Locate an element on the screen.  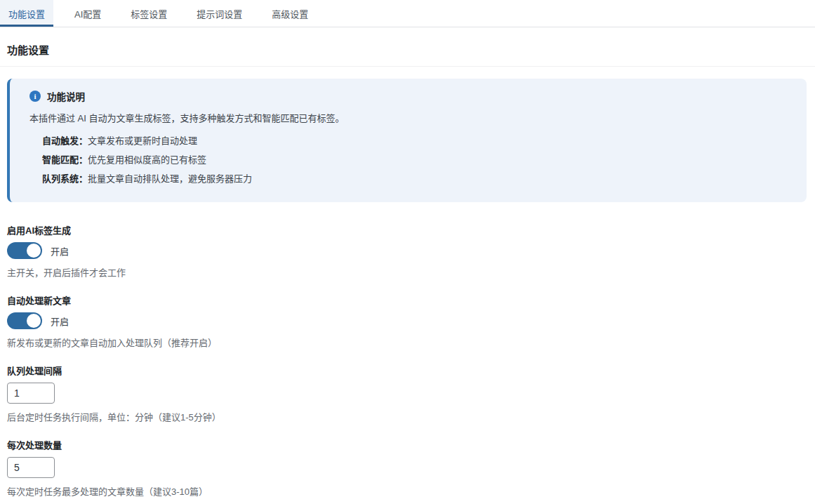
field-label: 启用AI标签生成 is located at coordinates (407, 230).